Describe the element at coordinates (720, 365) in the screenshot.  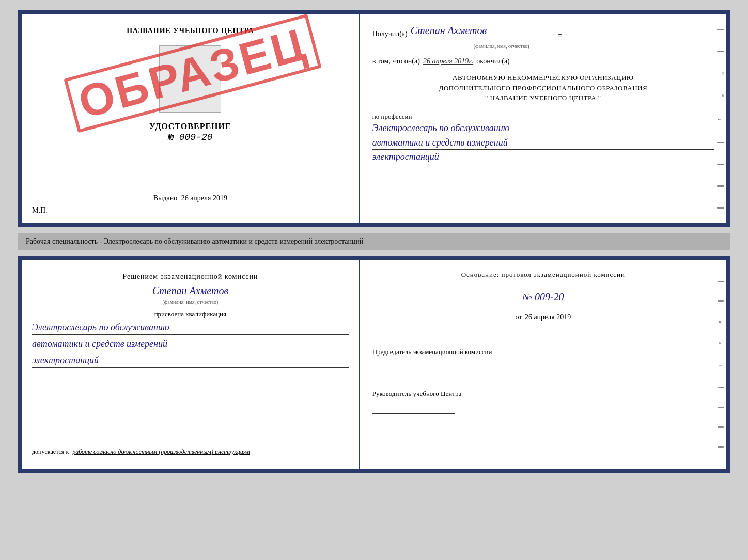
I see `spine-arrow-b: ←` at that location.